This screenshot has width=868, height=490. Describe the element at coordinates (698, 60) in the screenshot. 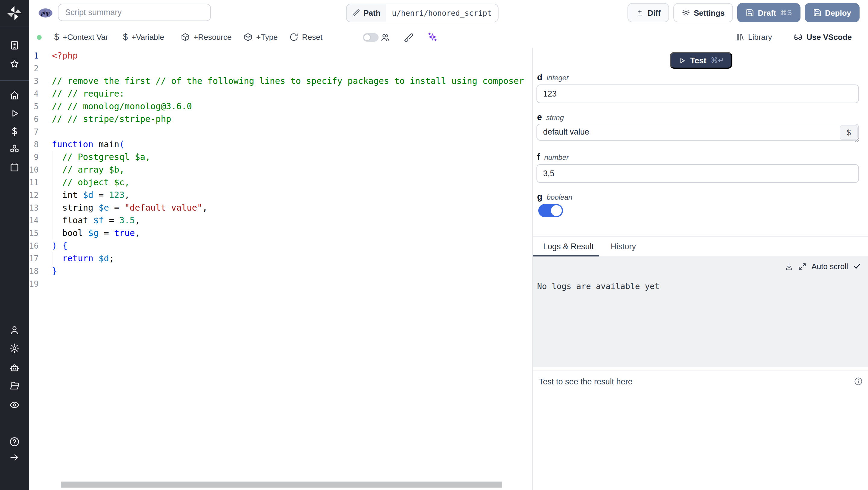

I see `test-label: Test` at that location.